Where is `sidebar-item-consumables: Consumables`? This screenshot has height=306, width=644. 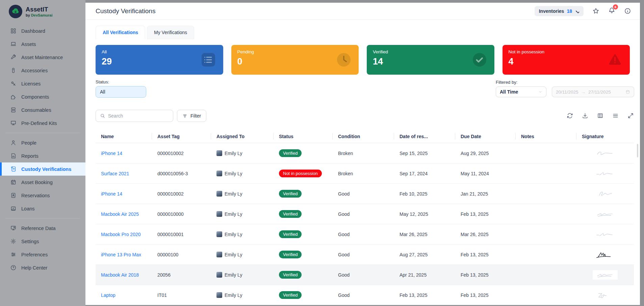 sidebar-item-consumables: Consumables is located at coordinates (43, 110).